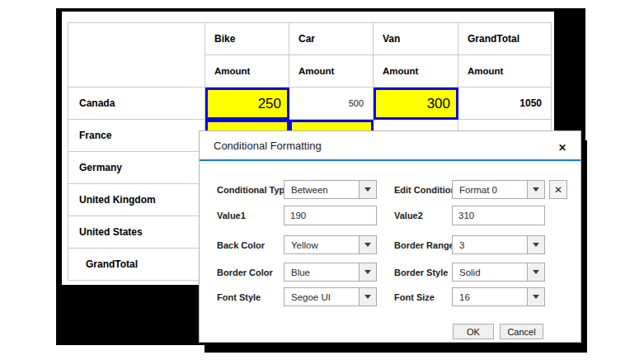 The width and height of the screenshot is (644, 360). Describe the element at coordinates (390, 160) in the screenshot. I see `title-accent-line` at that location.